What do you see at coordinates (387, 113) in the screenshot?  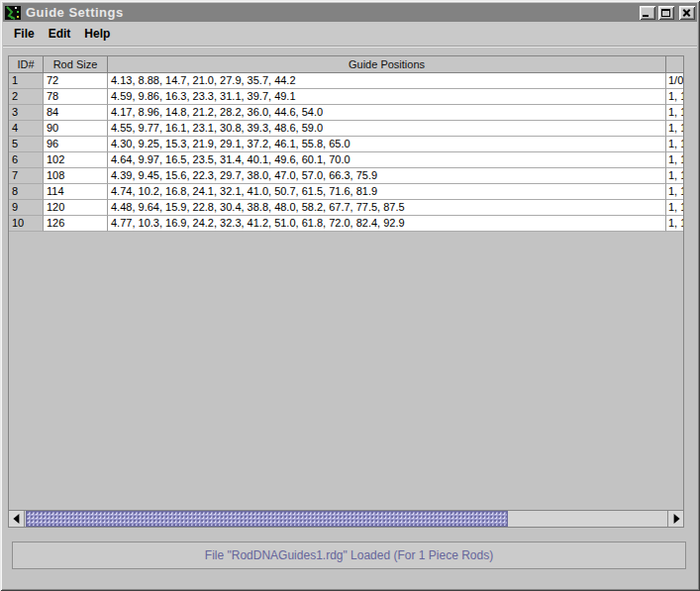 I see `table-cell-guide-positions: 4.17, 8.96, 14.8, 21.2, 28.2, 36.0, 44.6…` at bounding box center [387, 113].